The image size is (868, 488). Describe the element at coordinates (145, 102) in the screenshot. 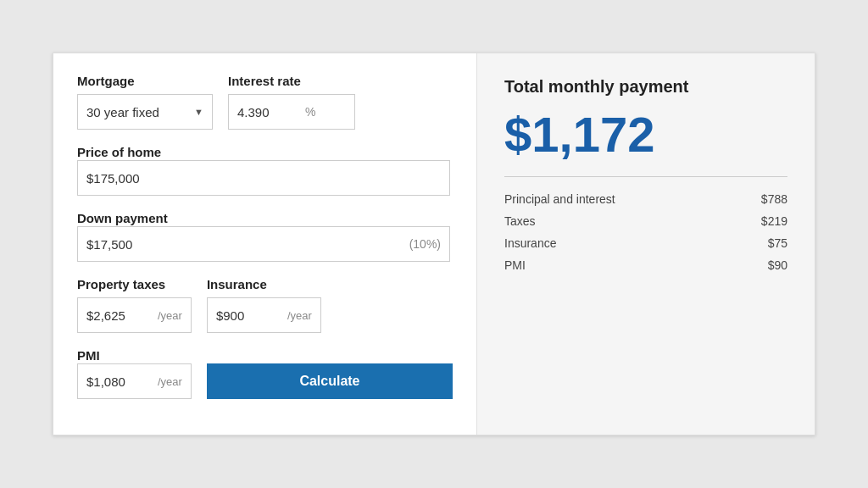

I see `mortgage-field: Mortgage 30 year fixed ▼` at that location.